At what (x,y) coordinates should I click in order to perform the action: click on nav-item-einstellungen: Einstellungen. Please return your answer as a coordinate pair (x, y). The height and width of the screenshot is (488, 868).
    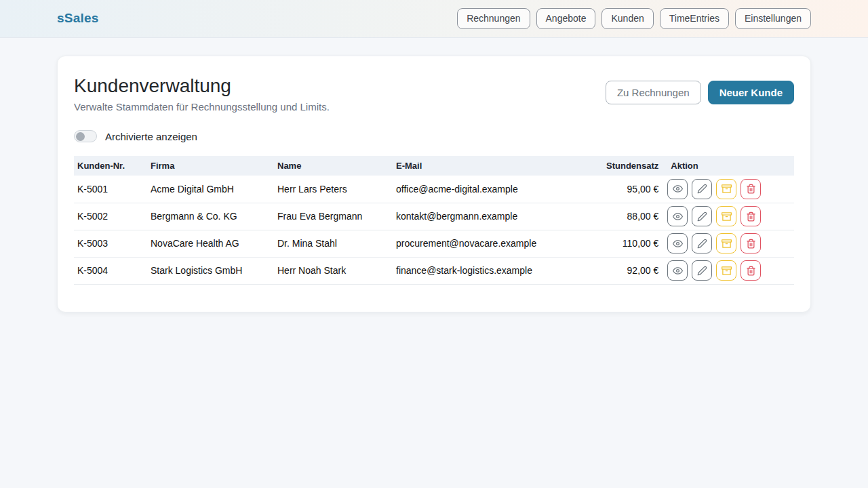
    Looking at the image, I should click on (773, 19).